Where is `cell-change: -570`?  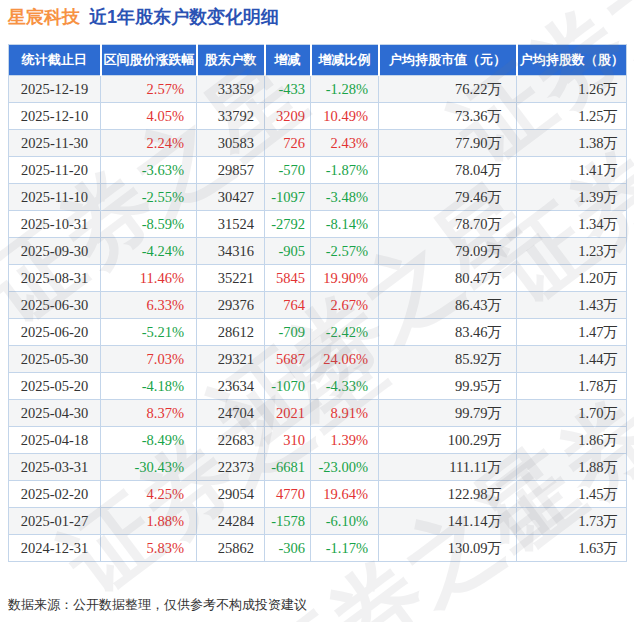 cell-change: -570 is located at coordinates (288, 170).